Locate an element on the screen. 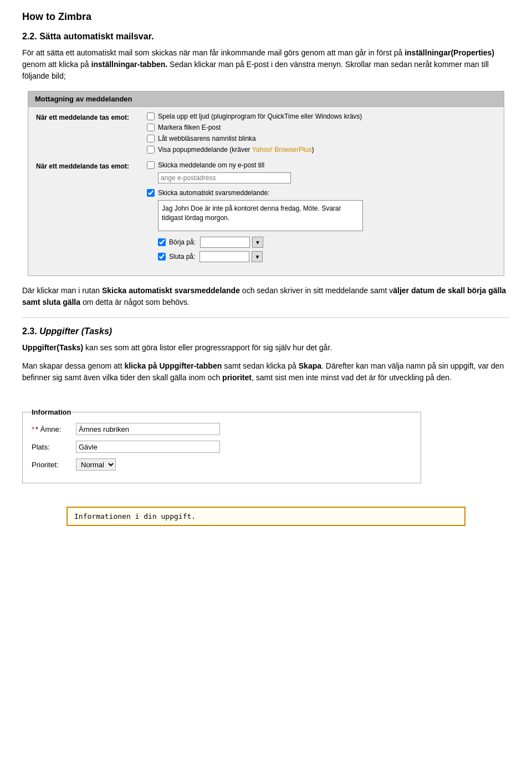 The image size is (532, 771). date-end-dropdown: ▼ is located at coordinates (257, 257).